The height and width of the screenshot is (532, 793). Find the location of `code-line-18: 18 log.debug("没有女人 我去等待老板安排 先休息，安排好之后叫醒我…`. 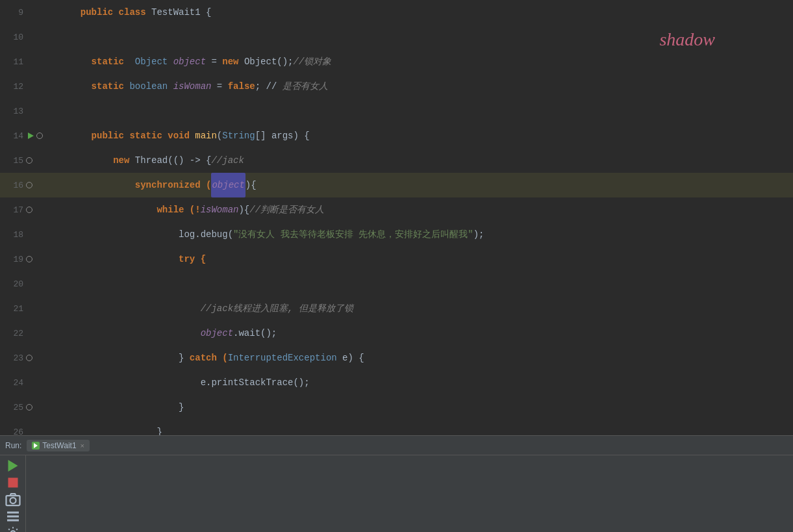

code-line-18: 18 log.debug("没有女人 我去等待老板安排 先休息，安排好之后叫醒我… is located at coordinates (396, 234).